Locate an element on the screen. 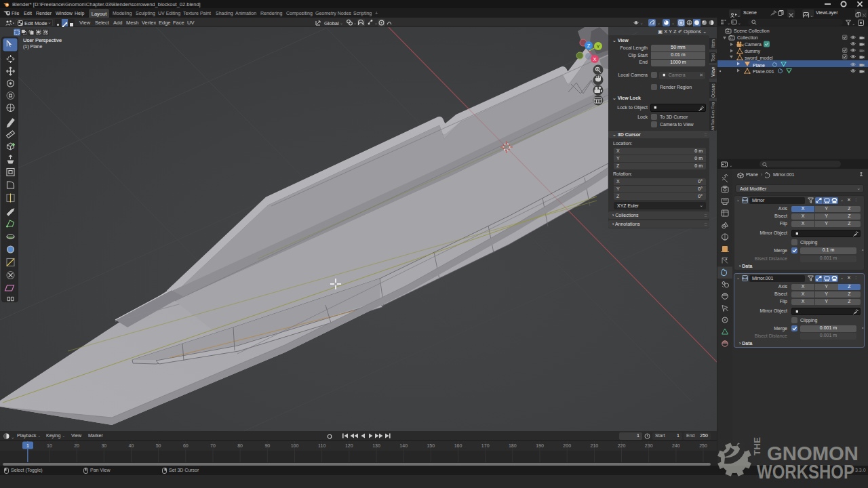 The width and height of the screenshot is (868, 488). svg-text: Camera is located at coordinates (753, 45).